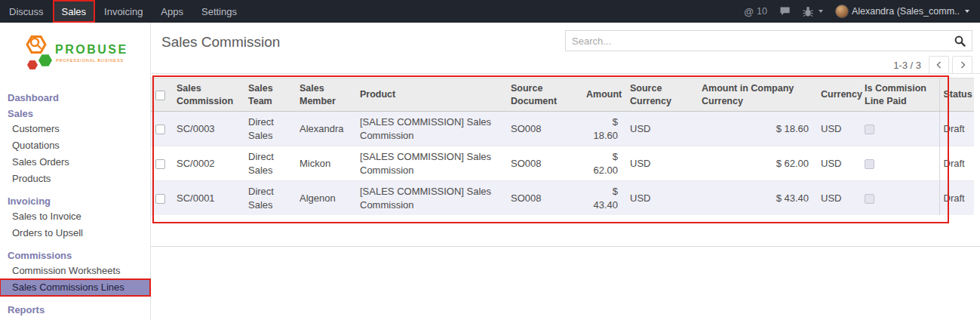 The image size is (980, 320). What do you see at coordinates (75, 113) in the screenshot?
I see `sidebar-heading-sales: Sales` at bounding box center [75, 113].